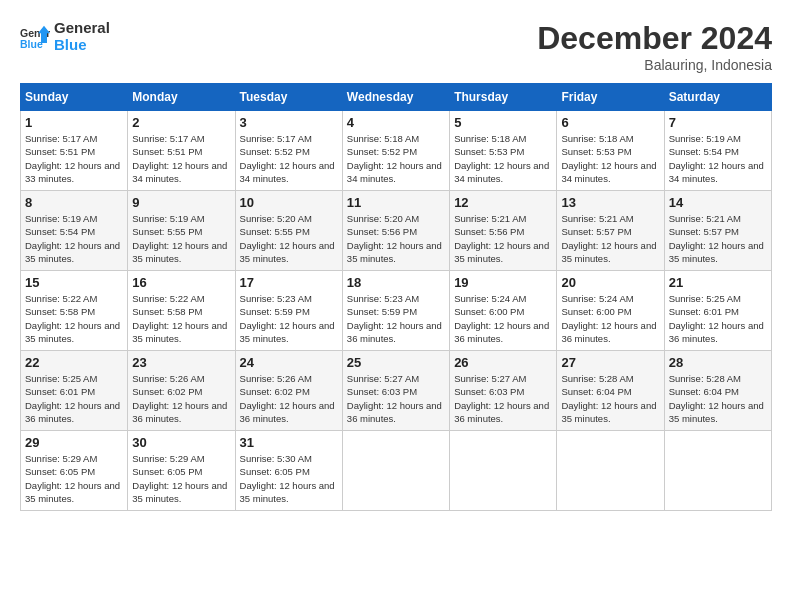 This screenshot has width=792, height=612. Describe the element at coordinates (74, 98) in the screenshot. I see `col-sunday: Sunday` at that location.